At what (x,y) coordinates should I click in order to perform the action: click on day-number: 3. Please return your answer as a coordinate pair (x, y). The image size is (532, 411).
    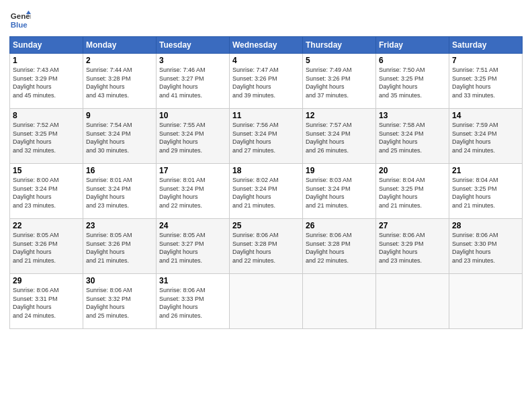
    Looking at the image, I should click on (193, 60).